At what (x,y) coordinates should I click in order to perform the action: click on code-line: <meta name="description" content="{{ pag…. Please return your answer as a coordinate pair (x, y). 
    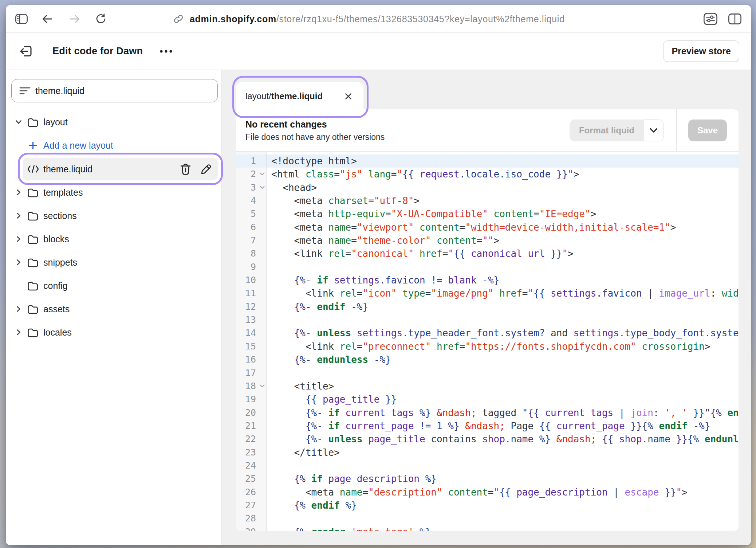
    Looking at the image, I should click on (505, 492).